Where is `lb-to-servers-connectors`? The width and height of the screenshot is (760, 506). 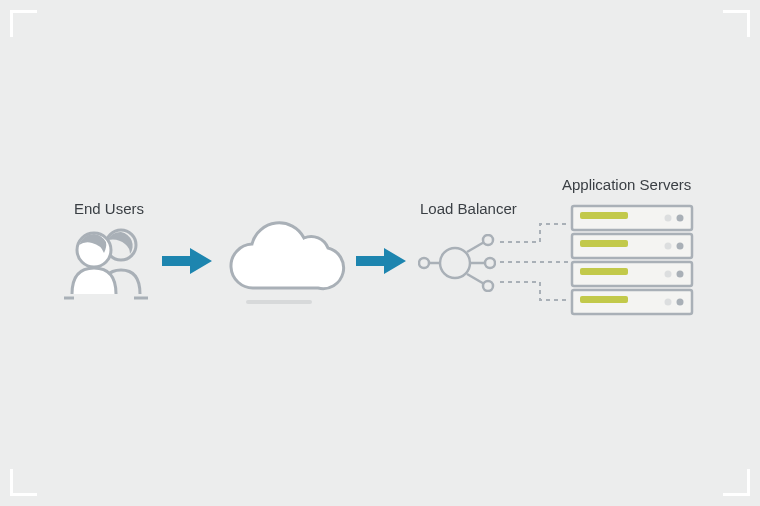 lb-to-servers-connectors is located at coordinates (535, 263).